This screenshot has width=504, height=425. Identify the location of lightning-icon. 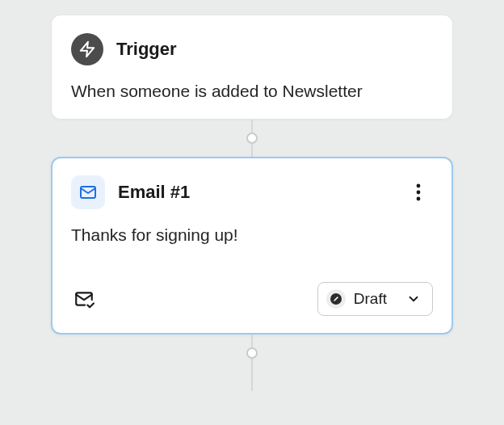
(87, 49).